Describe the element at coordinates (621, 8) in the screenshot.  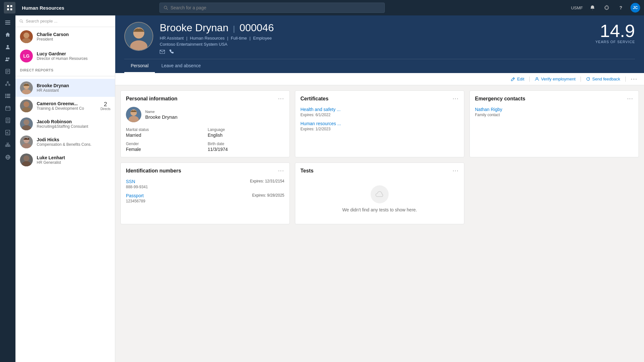
I see `help-icon: ?` at that location.